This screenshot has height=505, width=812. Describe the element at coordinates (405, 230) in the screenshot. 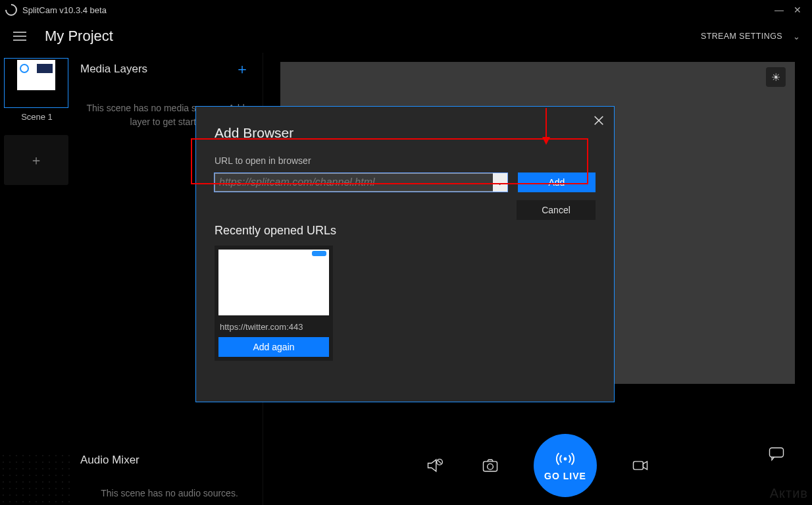

I see `recent-urls-title: Recently opened URLs` at that location.